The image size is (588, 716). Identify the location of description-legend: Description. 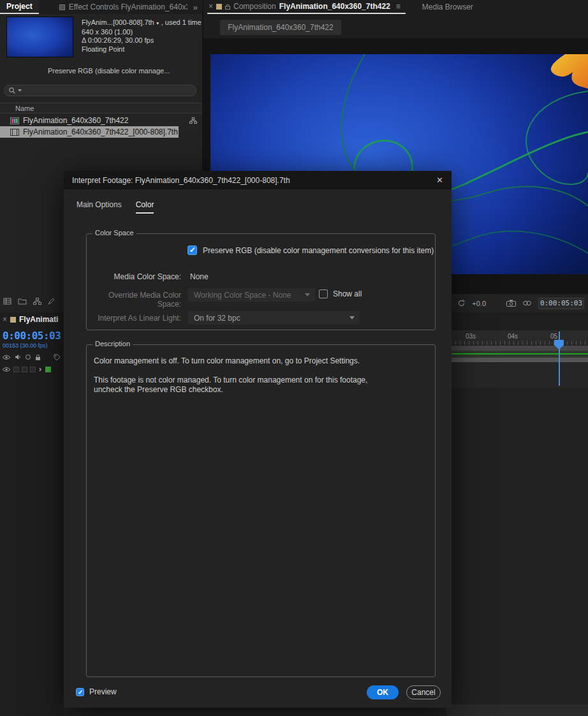
(112, 344).